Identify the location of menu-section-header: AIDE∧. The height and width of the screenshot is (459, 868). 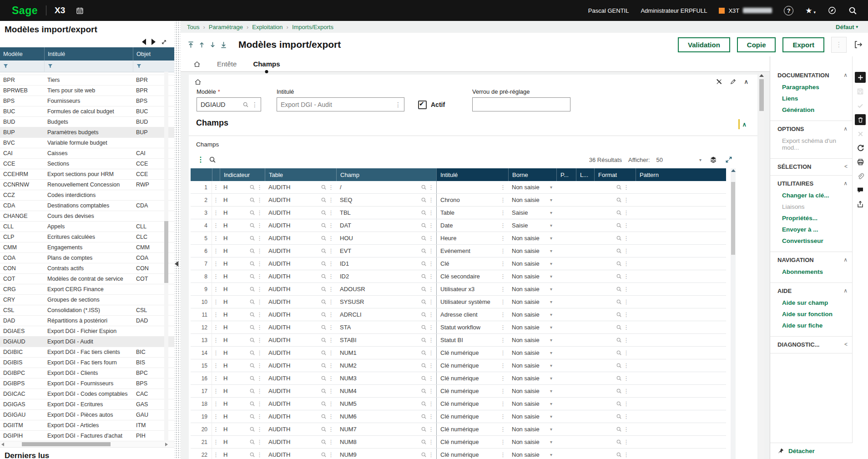
(812, 291).